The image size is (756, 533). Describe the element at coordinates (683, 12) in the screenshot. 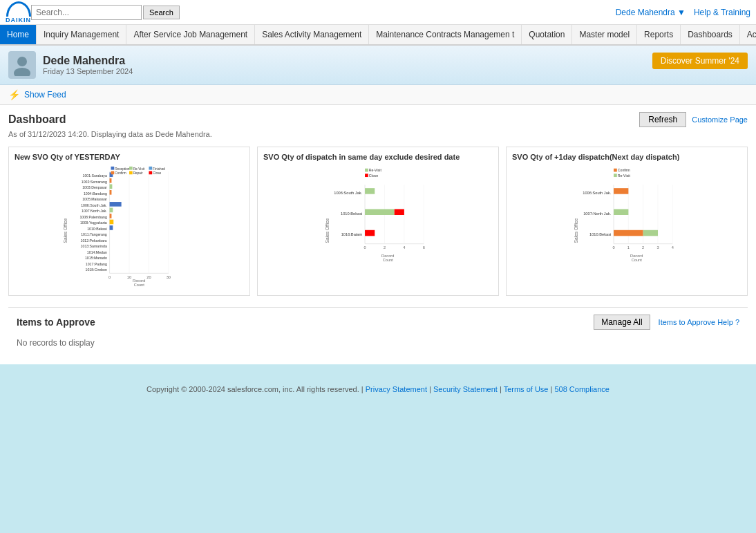

I see `top-right-area: Dede Mahendra ▼ Help & Training` at that location.